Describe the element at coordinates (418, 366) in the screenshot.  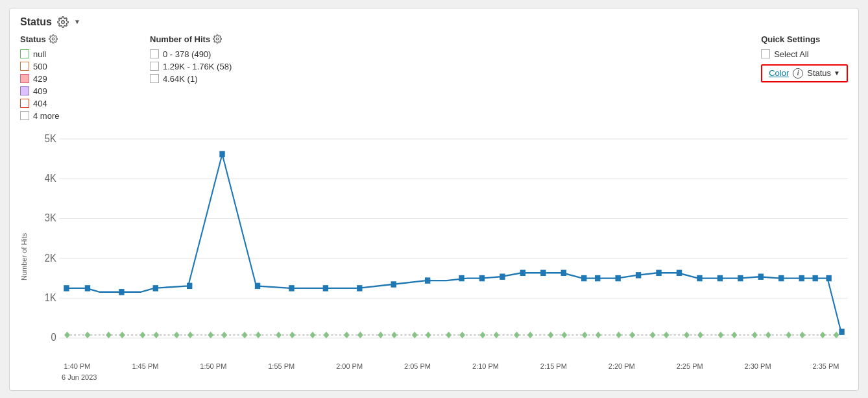
I see `x-label-6: 2:05 PM` at that location.